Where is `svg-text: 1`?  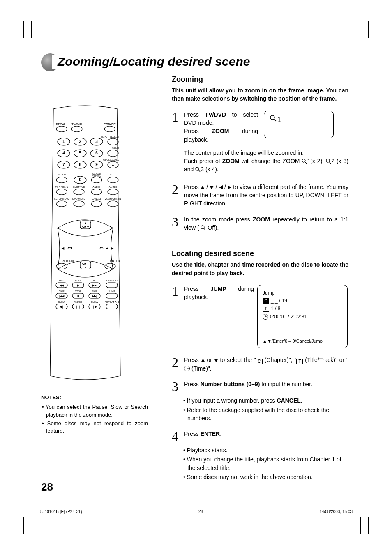 svg-text: 1 is located at coordinates (64, 141).